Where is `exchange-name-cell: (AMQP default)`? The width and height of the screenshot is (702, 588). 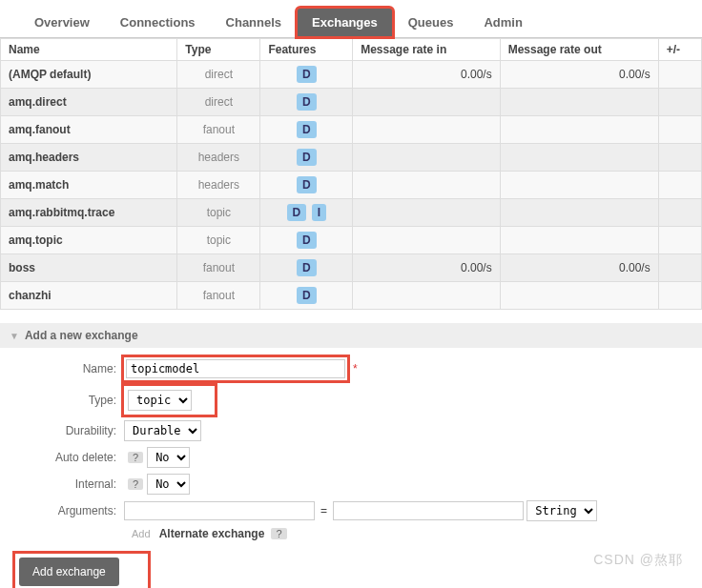
exchange-name-cell: (AMQP default) is located at coordinates (90, 74).